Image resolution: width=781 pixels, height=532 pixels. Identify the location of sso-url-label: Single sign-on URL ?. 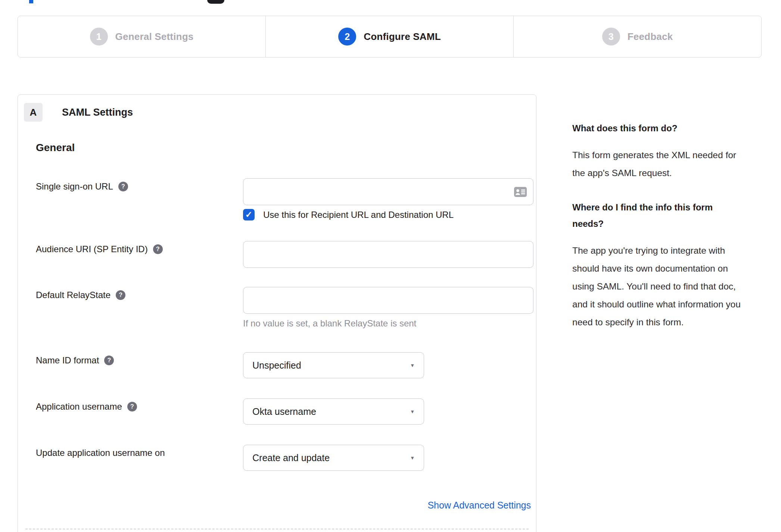
(82, 187).